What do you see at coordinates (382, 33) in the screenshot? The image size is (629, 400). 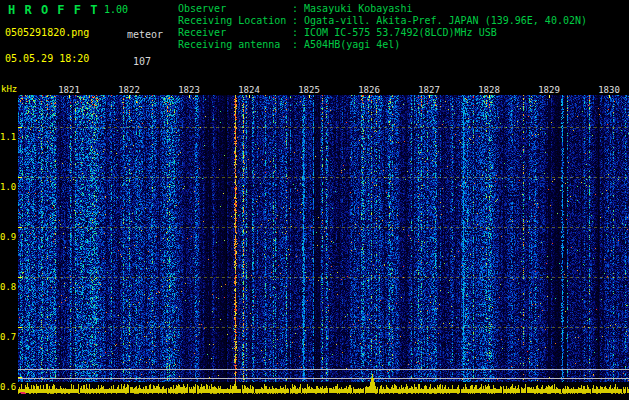 I see `info-row-receiver: Receiver: ICOM IC-575 53.7492(8LCD)MHz U…` at bounding box center [382, 33].